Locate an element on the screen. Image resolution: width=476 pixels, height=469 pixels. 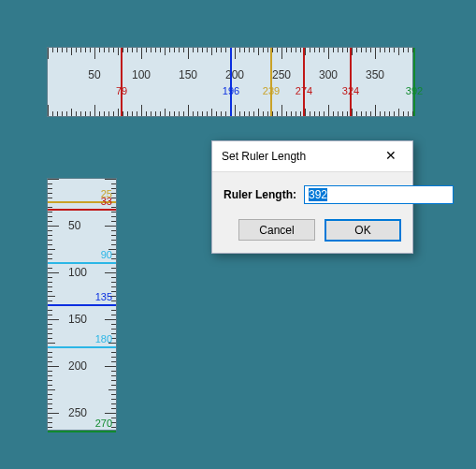
horizontal-ruler: 5010015020025030035079196239274324392 is located at coordinates (230, 82).